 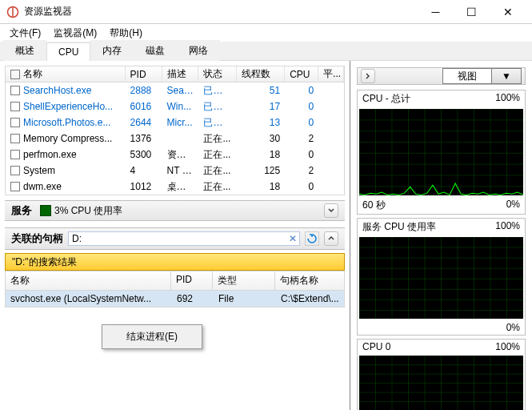 What do you see at coordinates (15, 74) in the screenshot?
I see `select-all-checkbox` at bounding box center [15, 74].